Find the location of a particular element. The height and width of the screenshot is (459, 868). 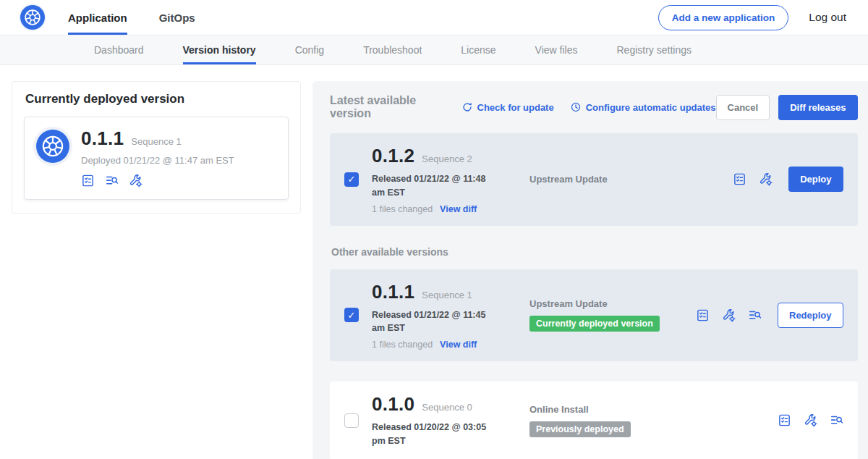

version-card-0-1-2: 0.1.2 Sequence 2 Released 01/21/22 @ 11:… is located at coordinates (594, 180).